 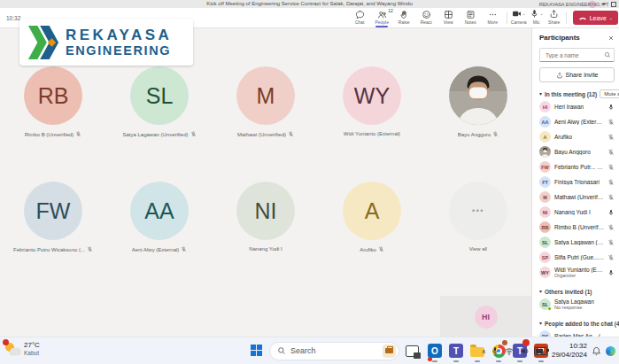 I want to click on participant-avatar: SL, so click(x=159, y=96).